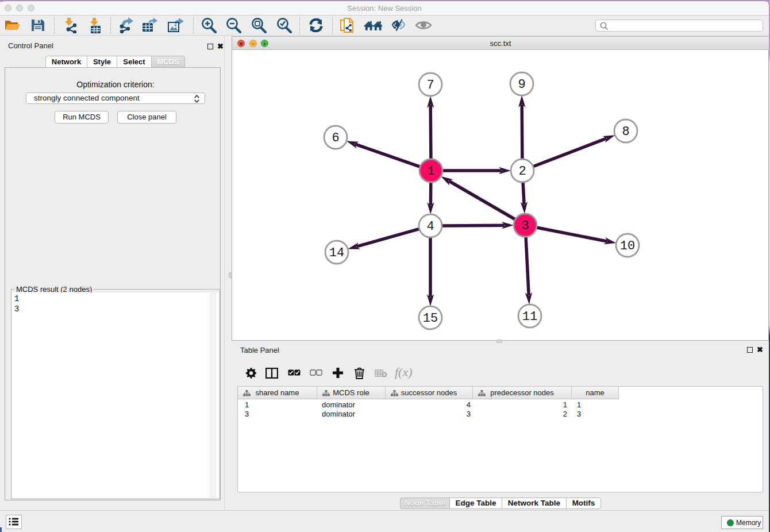  Describe the element at coordinates (530, 317) in the screenshot. I see `svg-text: 11` at that location.